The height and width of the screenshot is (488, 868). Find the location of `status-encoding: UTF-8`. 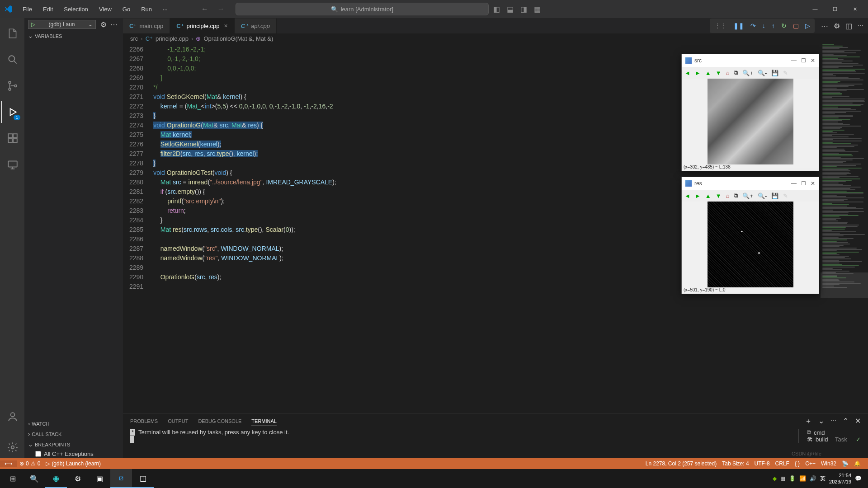

status-encoding: UTF-8 is located at coordinates (762, 464).